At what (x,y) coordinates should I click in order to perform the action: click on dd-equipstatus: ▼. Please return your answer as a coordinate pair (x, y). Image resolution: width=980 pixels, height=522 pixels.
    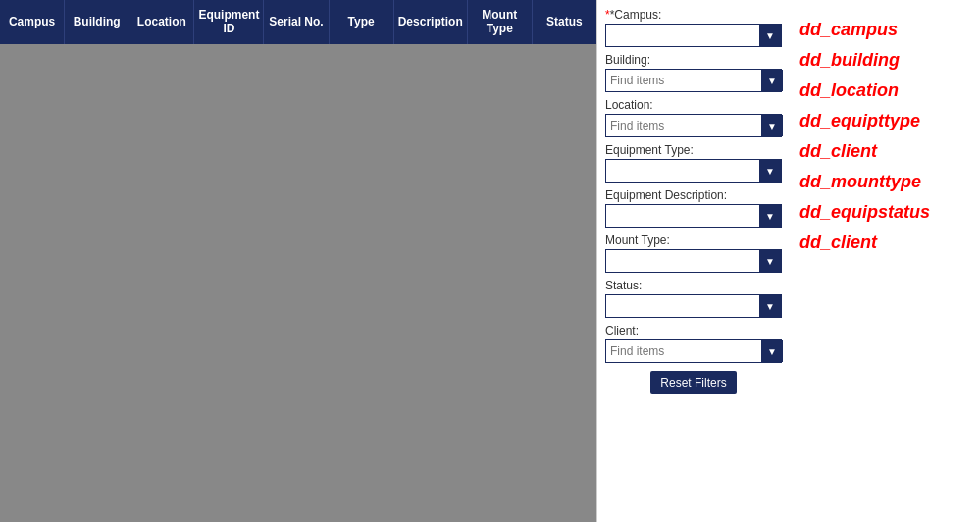
    Looking at the image, I should click on (694, 306).